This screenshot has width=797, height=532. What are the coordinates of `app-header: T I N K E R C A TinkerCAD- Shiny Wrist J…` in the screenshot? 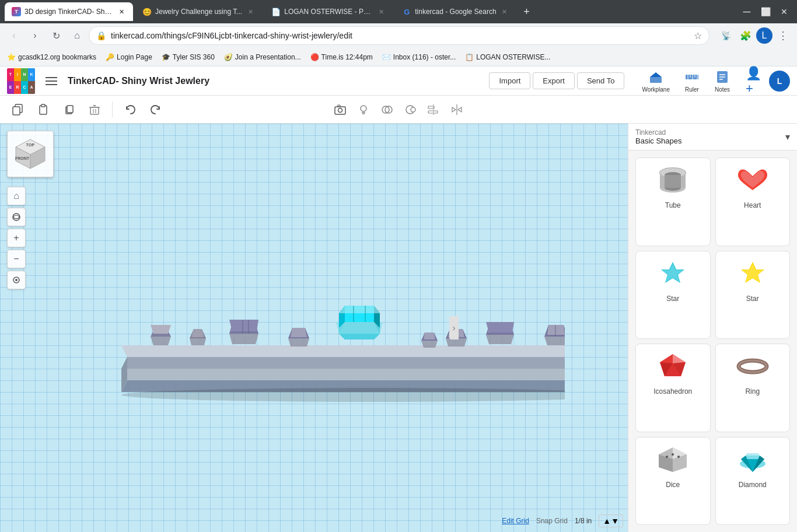 It's located at (398, 81).